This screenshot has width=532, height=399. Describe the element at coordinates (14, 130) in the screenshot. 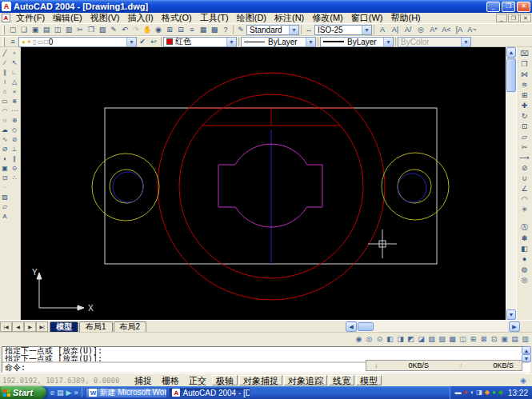

I see `snap-quadrant-icon: ◇` at that location.